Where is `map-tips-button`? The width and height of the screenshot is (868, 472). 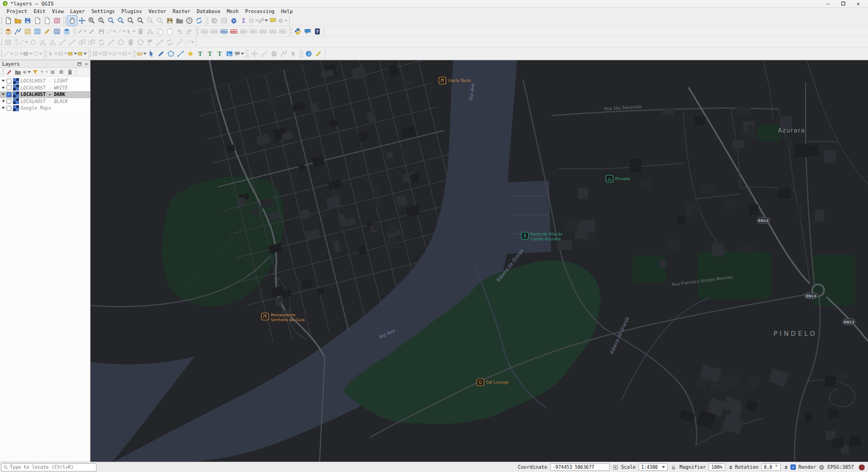 map-tips-button is located at coordinates (273, 21).